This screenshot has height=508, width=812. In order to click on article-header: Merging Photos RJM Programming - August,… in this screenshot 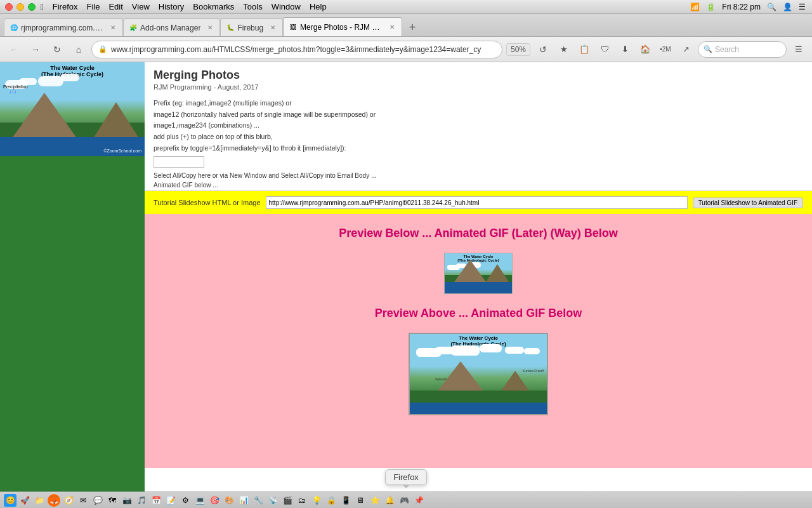, I will do `click(478, 80)`.